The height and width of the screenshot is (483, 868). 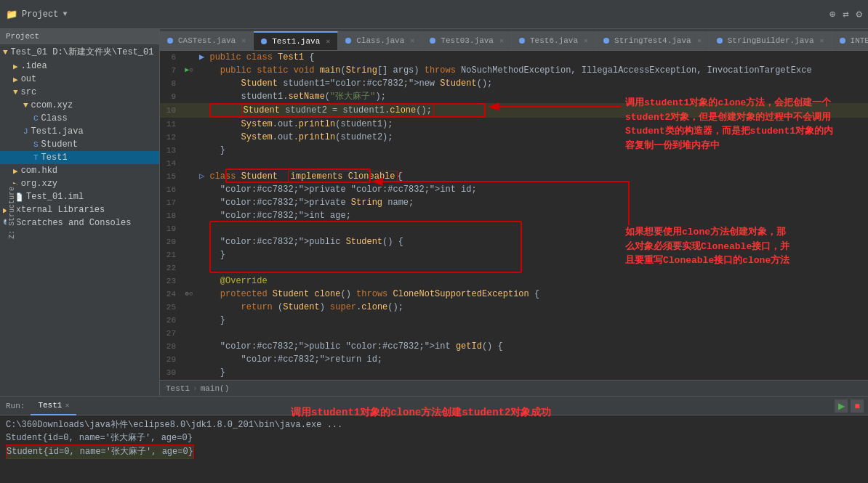 What do you see at coordinates (514, 320) in the screenshot?
I see `code-line-26: 26 }` at bounding box center [514, 320].